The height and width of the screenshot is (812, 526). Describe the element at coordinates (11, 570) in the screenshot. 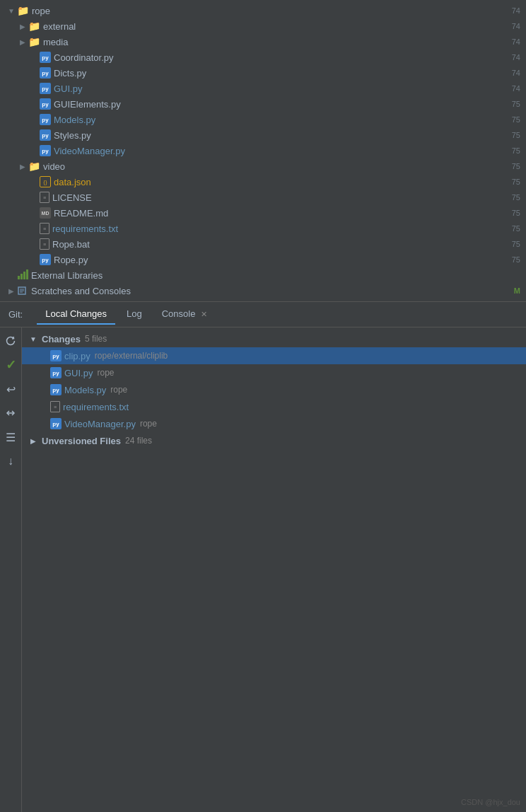

I see `git-toolbar: ✓ ↩ ☰ ↓` at that location.